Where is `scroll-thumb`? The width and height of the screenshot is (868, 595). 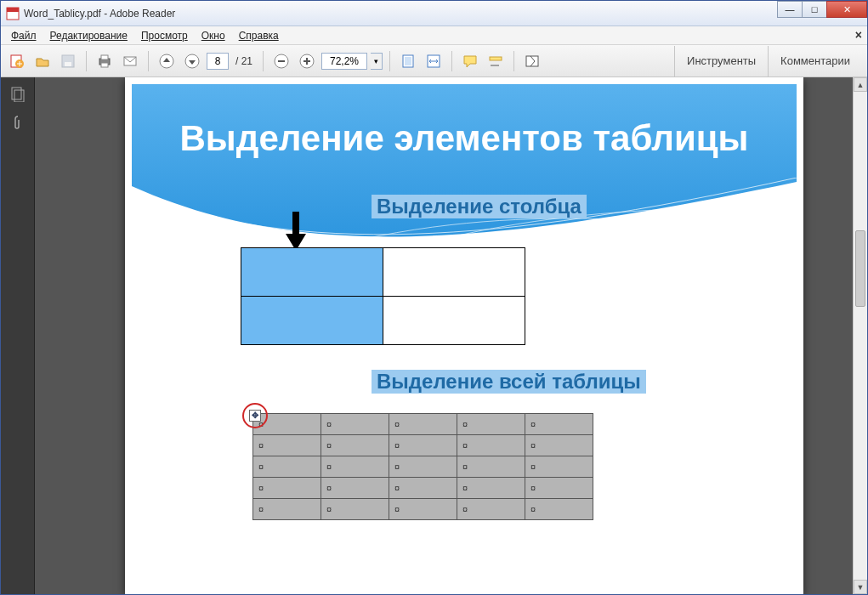 scroll-thumb is located at coordinates (860, 269).